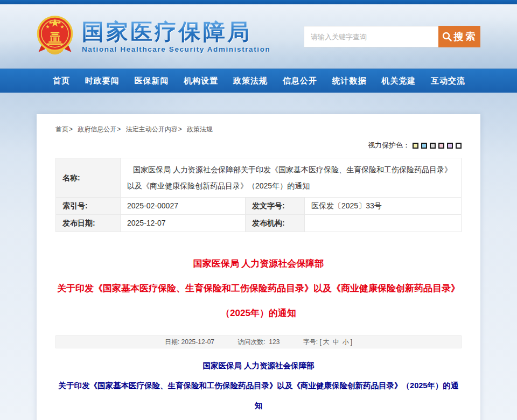  I want to click on main-nav: 首页 时政要闻 医保新闻 机构设置 政策法规 信息公开 统计数据 机关党建 互动…, so click(258, 81).